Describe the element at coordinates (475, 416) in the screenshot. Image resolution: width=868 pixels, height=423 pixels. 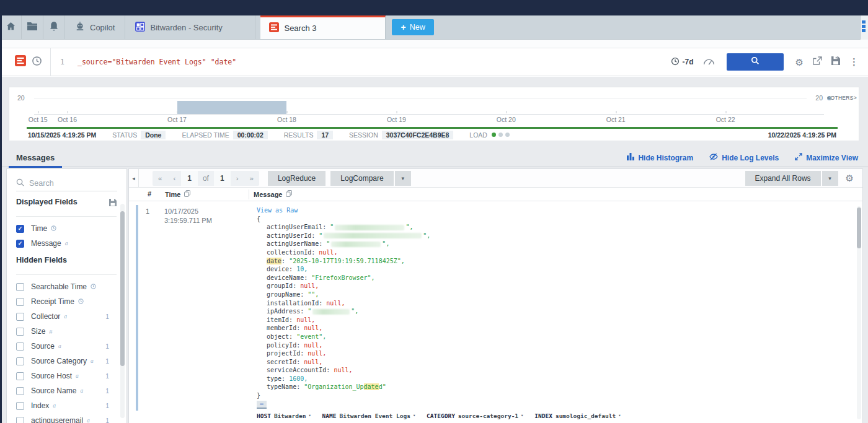
I see `metadata-category: CATEGORYsource-category-1▾` at that location.